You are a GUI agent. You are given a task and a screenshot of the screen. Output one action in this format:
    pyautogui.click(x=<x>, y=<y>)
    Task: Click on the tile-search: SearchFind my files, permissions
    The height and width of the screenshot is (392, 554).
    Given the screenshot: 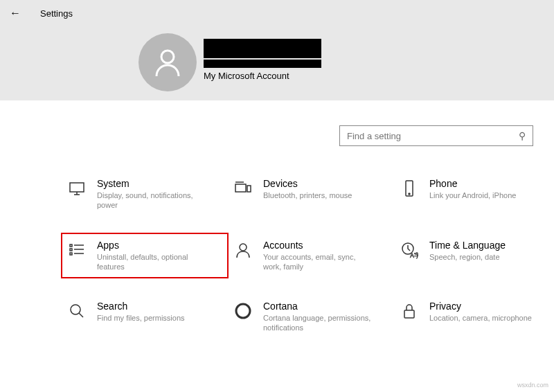 What is the action you would take?
    pyautogui.click(x=145, y=317)
    